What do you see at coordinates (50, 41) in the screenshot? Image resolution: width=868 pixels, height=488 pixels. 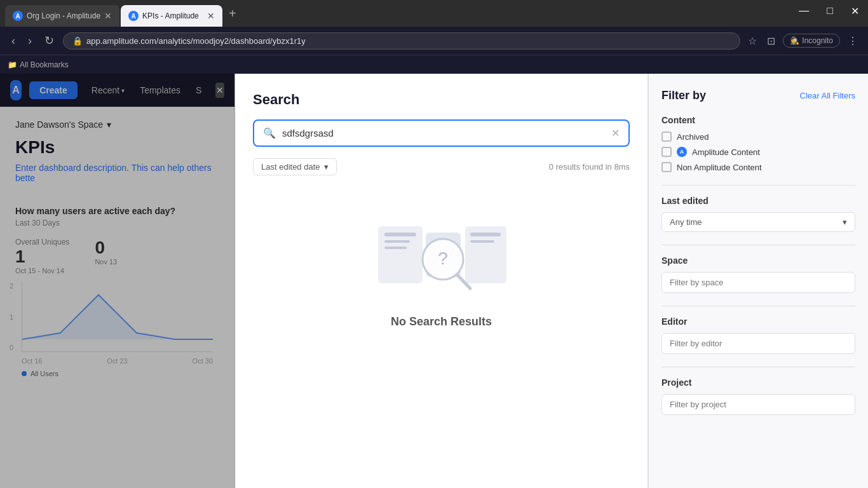 I see `refresh-button: ↻` at bounding box center [50, 41].